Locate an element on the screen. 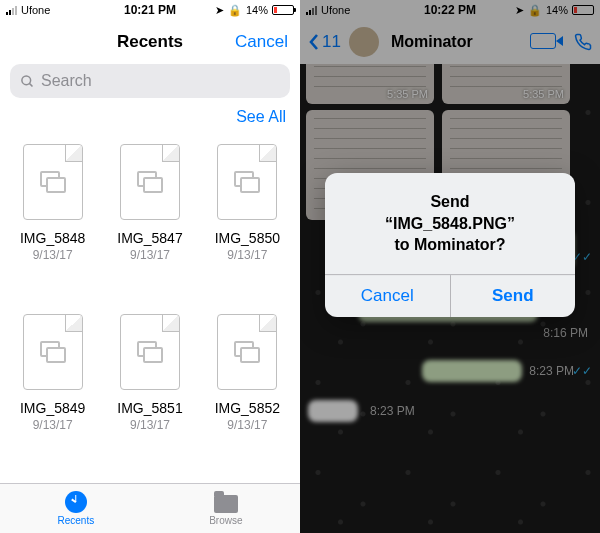  search-icon is located at coordinates (28, 82).